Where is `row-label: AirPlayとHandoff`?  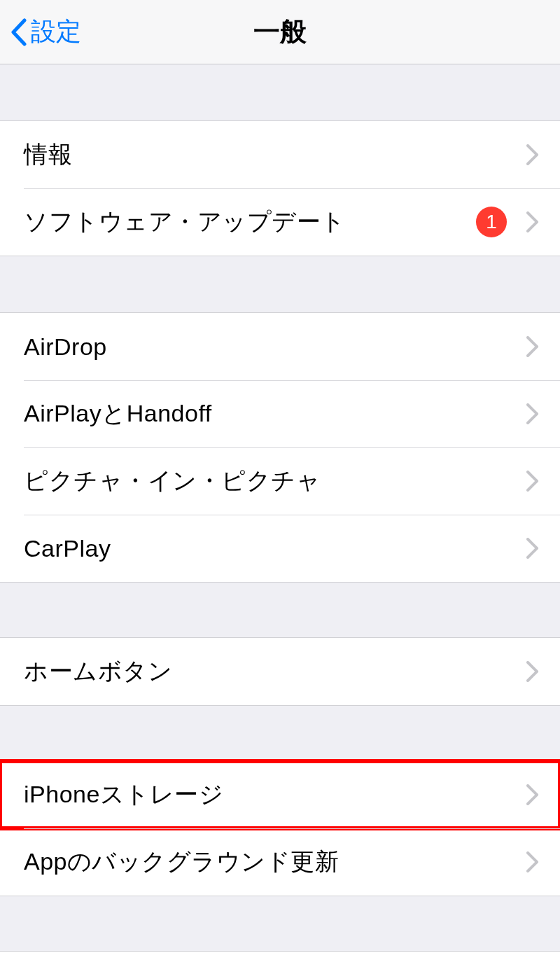 row-label: AirPlayとHandoff is located at coordinates (275, 414).